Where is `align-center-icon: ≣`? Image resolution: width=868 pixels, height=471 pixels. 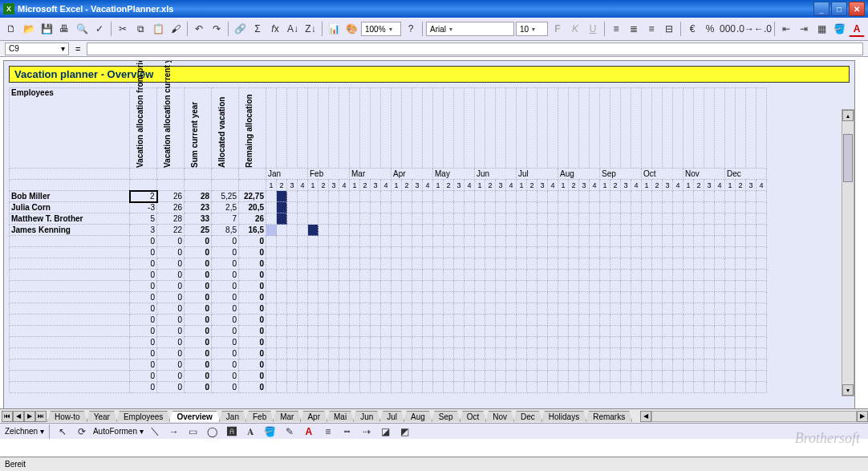
align-center-icon: ≣ is located at coordinates (634, 29).